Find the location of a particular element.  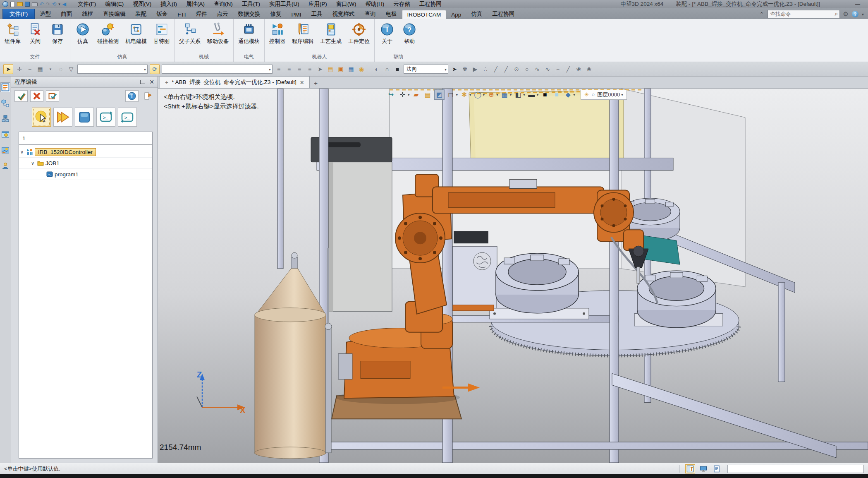

tab-freeform: 曲面 is located at coordinates (66, 14).